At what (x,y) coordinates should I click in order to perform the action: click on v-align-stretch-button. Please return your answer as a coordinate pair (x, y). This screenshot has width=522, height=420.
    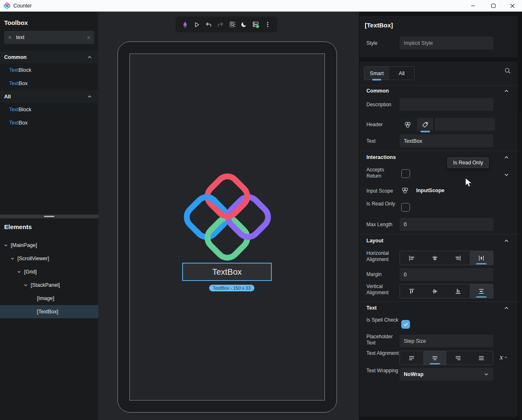
    Looking at the image, I should click on (481, 291).